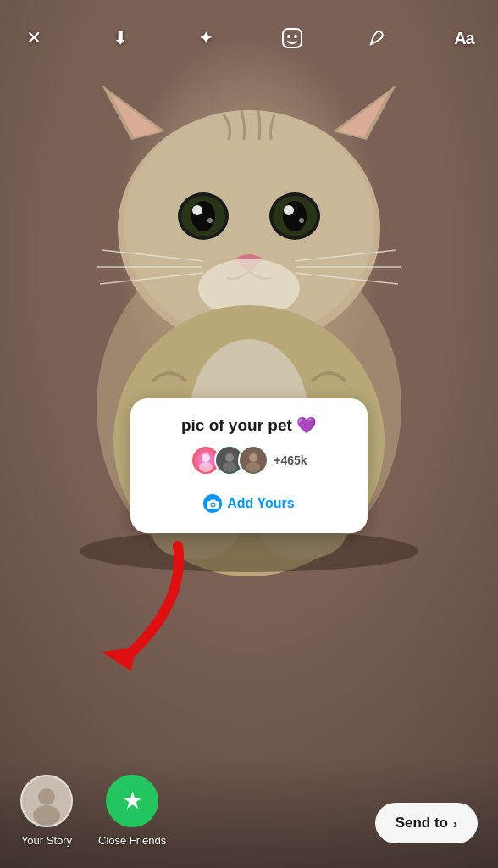 The image size is (498, 868). I want to click on sticker-avatars: +465k, so click(249, 460).